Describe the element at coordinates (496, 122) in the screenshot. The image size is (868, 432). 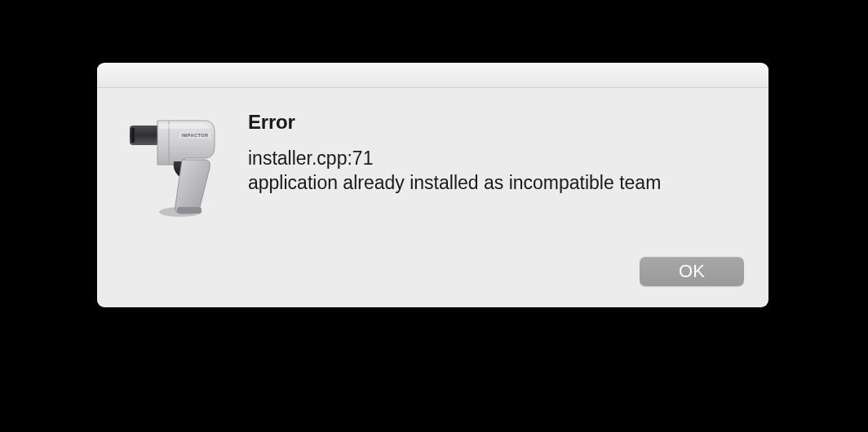
I see `error-title: Error` at that location.